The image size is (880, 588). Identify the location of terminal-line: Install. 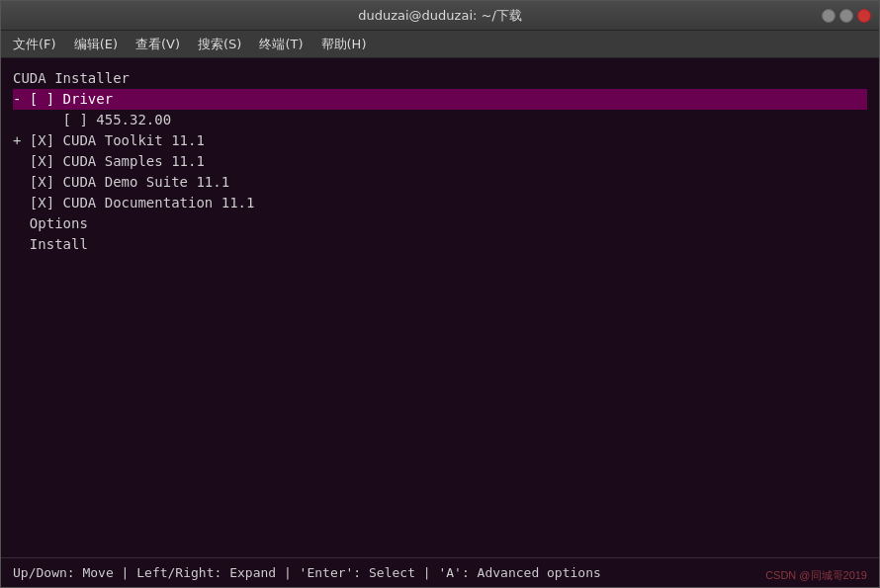
(440, 245).